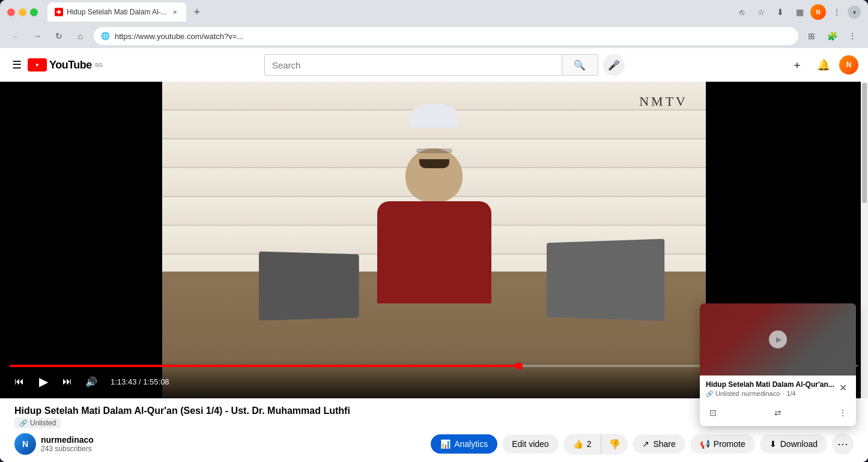 This screenshot has width=868, height=462. What do you see at coordinates (832, 36) in the screenshot?
I see `extensions-icon: 🧩` at bounding box center [832, 36].